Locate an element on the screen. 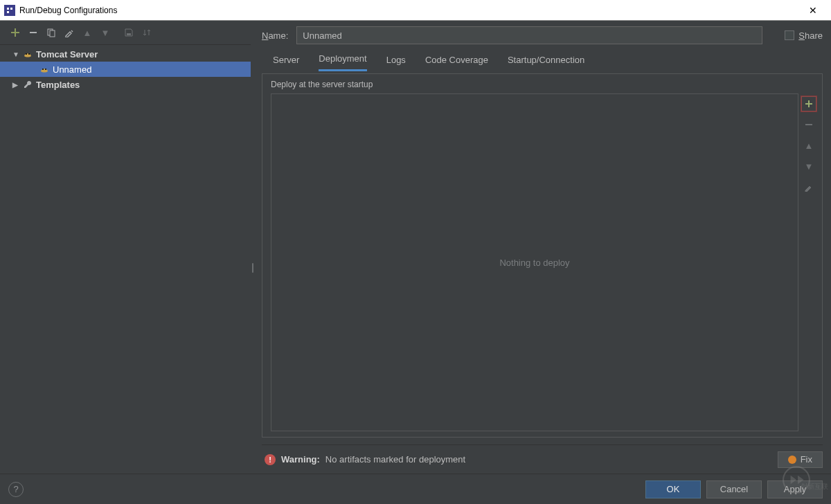 This screenshot has height=504, width=831. deploy-heading: Deploy at the server startup is located at coordinates (544, 84).